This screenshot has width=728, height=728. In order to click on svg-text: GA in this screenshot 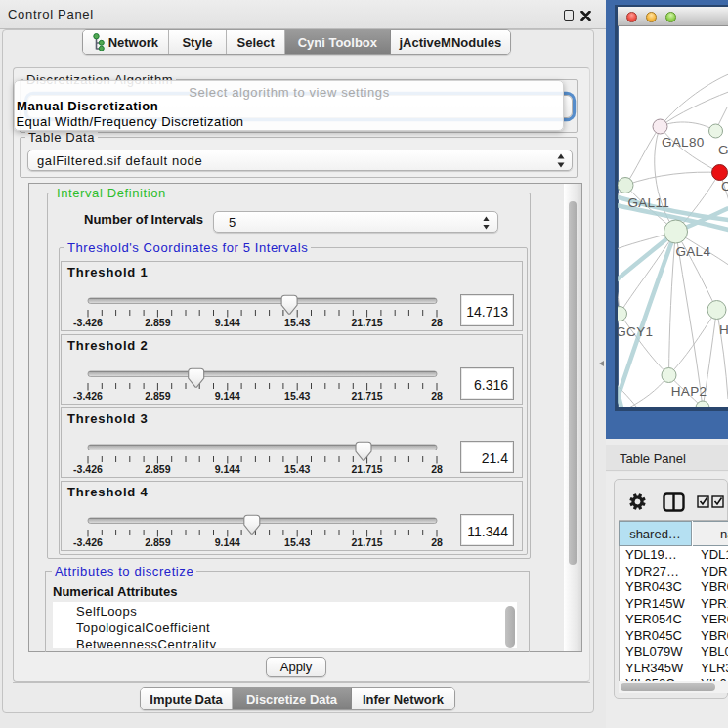, I will do `click(723, 150)`.